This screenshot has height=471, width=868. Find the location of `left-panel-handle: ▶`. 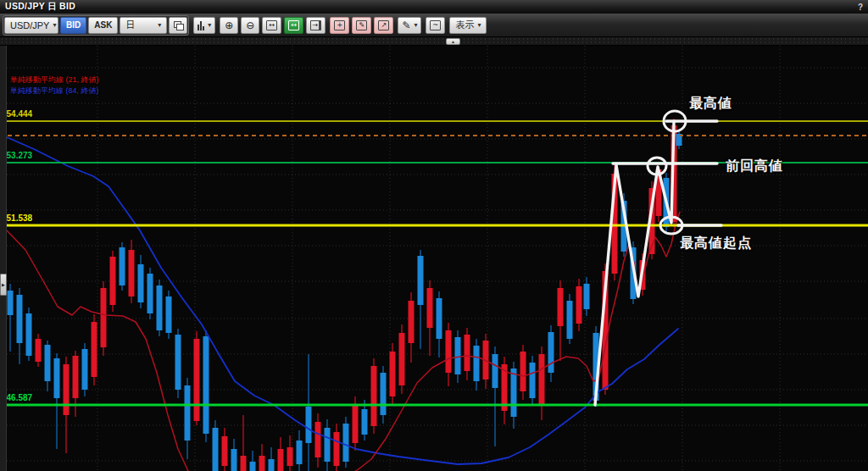

left-panel-handle: ▶ is located at coordinates (3, 285).